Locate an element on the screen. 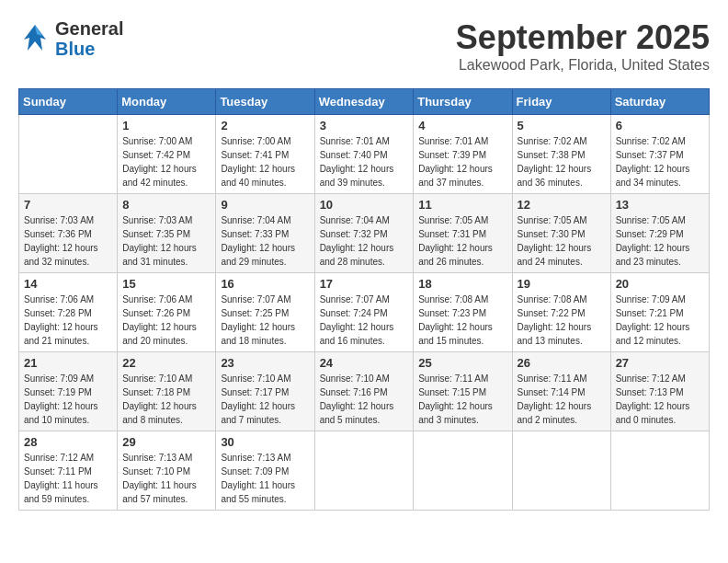 This screenshot has width=728, height=563. location-text: Lakewood Park, Florida, United States is located at coordinates (583, 65).